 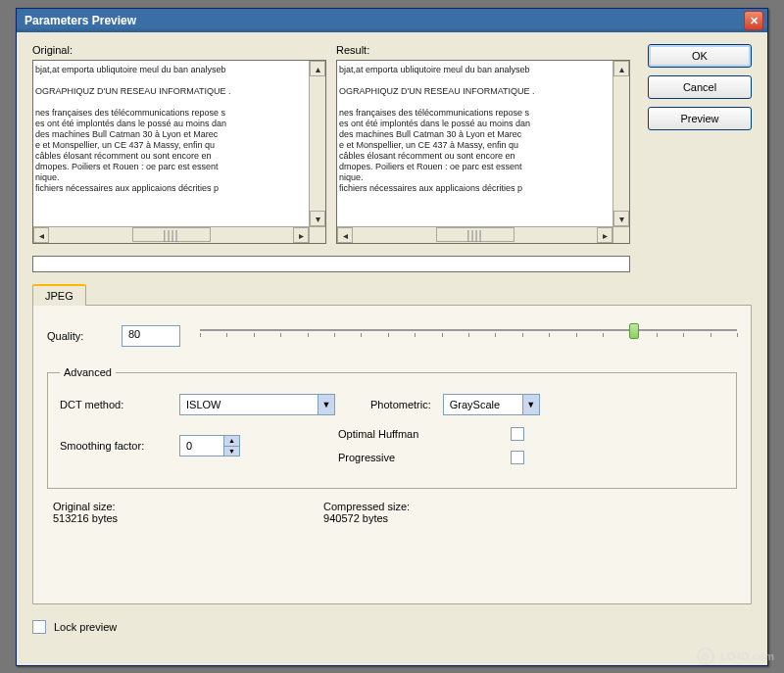 What do you see at coordinates (85, 627) in the screenshot?
I see `lock-preview-label: Lock preview` at bounding box center [85, 627].